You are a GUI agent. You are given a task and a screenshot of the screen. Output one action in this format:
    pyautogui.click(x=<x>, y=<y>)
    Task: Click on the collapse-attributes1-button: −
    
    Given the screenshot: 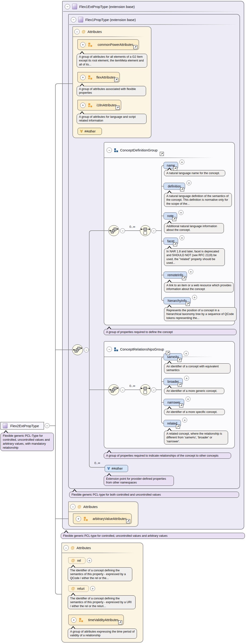 What is the action you would take?
    pyautogui.click(x=77, y=32)
    